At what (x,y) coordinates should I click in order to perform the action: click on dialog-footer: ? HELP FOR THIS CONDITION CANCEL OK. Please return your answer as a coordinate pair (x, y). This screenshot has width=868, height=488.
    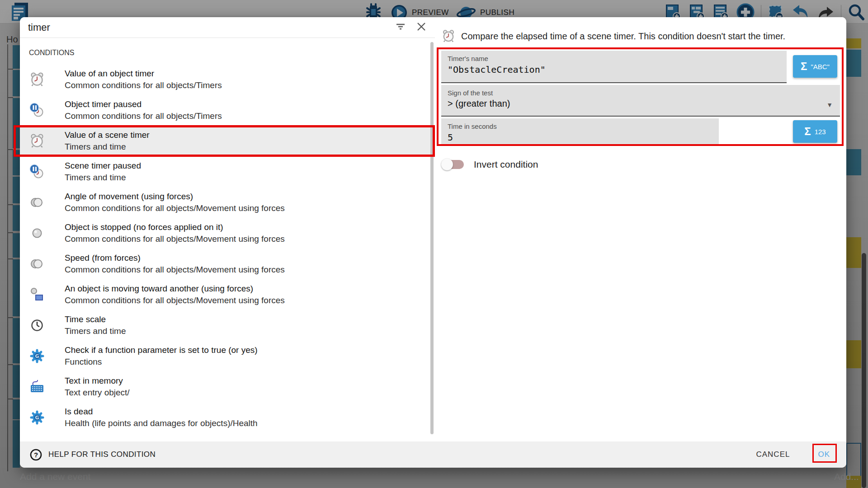
    Looking at the image, I should click on (433, 455).